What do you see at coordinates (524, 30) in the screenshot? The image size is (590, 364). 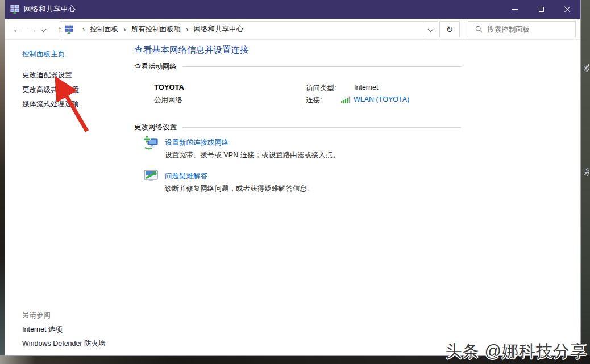 I see `search-input` at bounding box center [524, 30].